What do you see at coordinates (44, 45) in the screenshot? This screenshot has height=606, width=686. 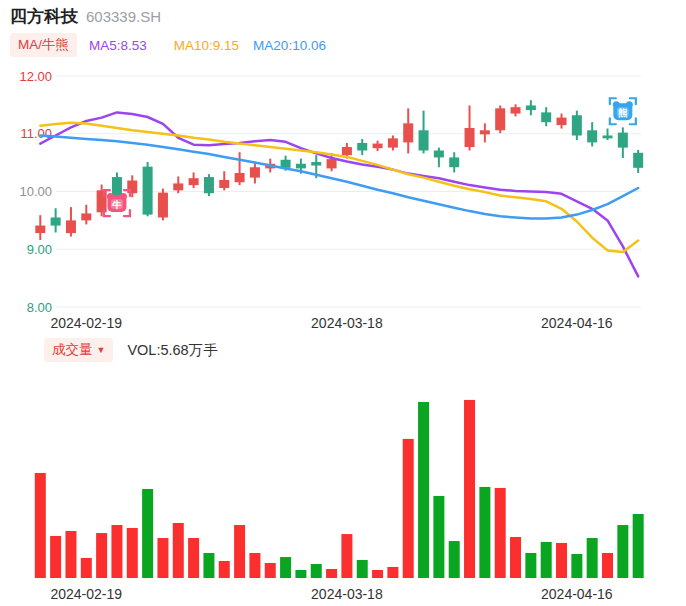 I see `ma-mode-badge: MA/牛熊` at bounding box center [44, 45].